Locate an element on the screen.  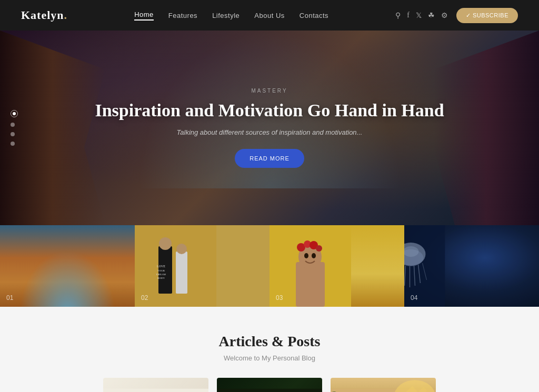
header: Katelyn. Home Features Lifestyle About U… is located at coordinates (270, 15).